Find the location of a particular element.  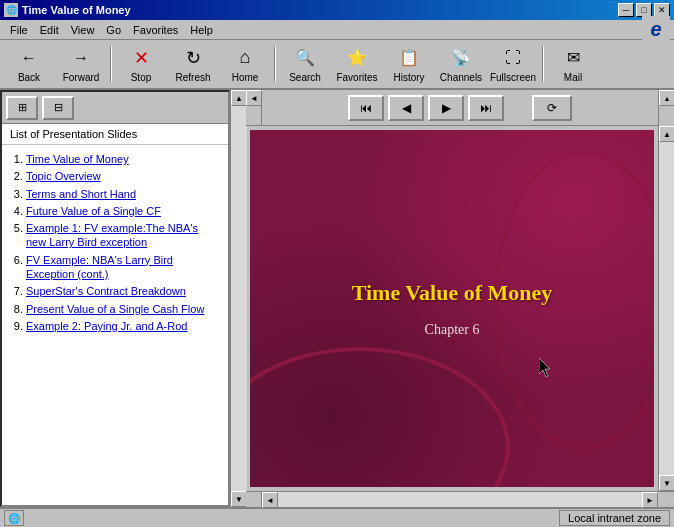

menu-bar: File Edit View Go Favorites Help e is located at coordinates (337, 30).